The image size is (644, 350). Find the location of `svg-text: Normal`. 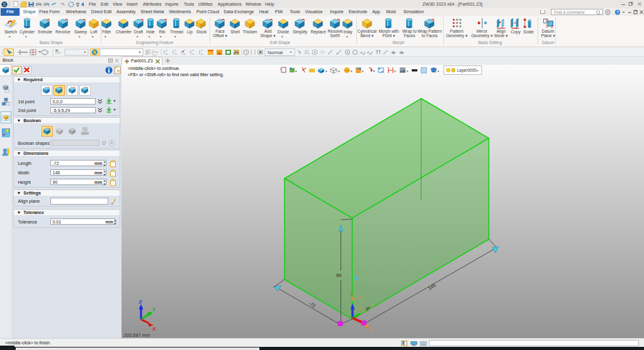

svg-text: Normal is located at coordinates (276, 53).